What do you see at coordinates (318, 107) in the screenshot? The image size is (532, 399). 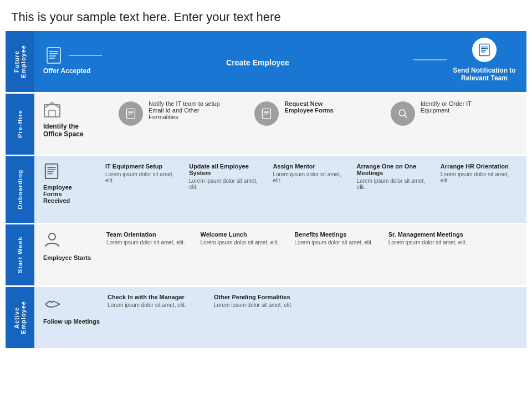 I see `request-forms-label: Request New Employee Forms` at bounding box center [318, 107].